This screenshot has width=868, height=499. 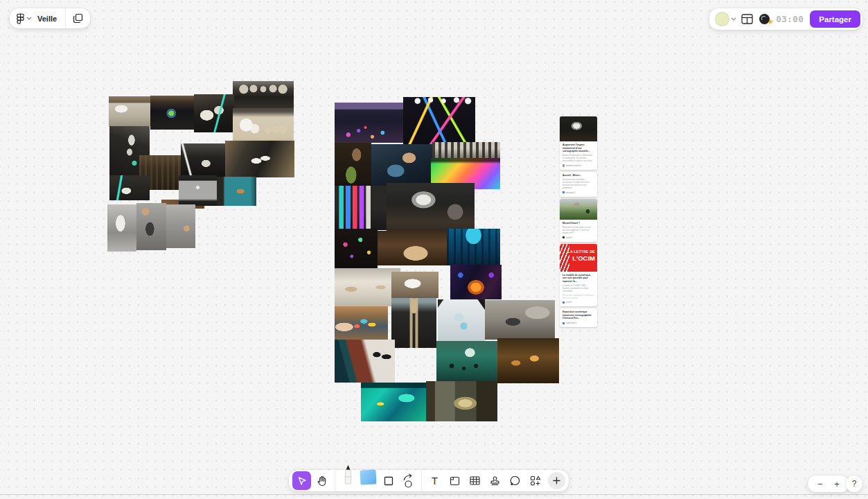 I want to click on photo-flower-projection, so click(x=356, y=248).